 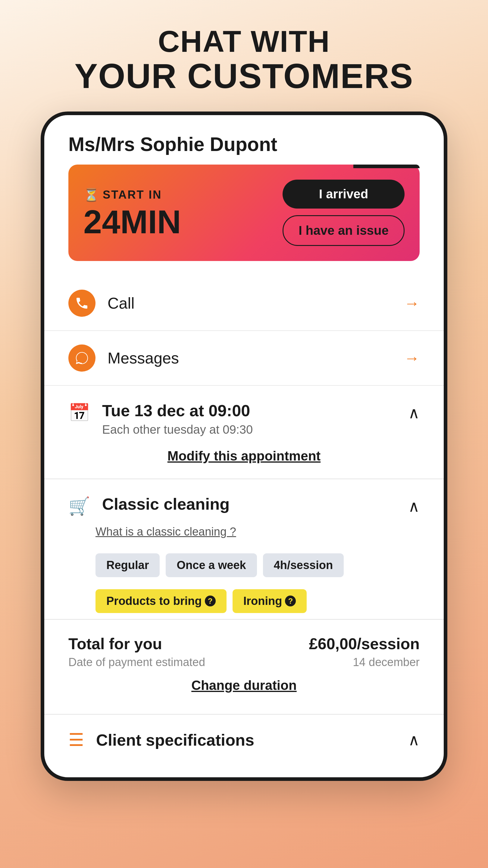 I want to click on messages-label: Messages, so click(x=256, y=358).